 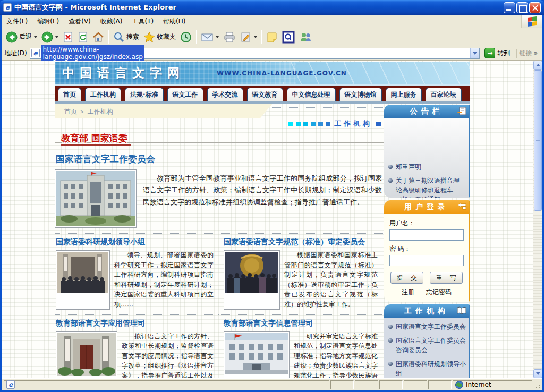 What do you see at coordinates (444, 95) in the screenshot?
I see `tab-forum: 百家论坛` at bounding box center [444, 95].